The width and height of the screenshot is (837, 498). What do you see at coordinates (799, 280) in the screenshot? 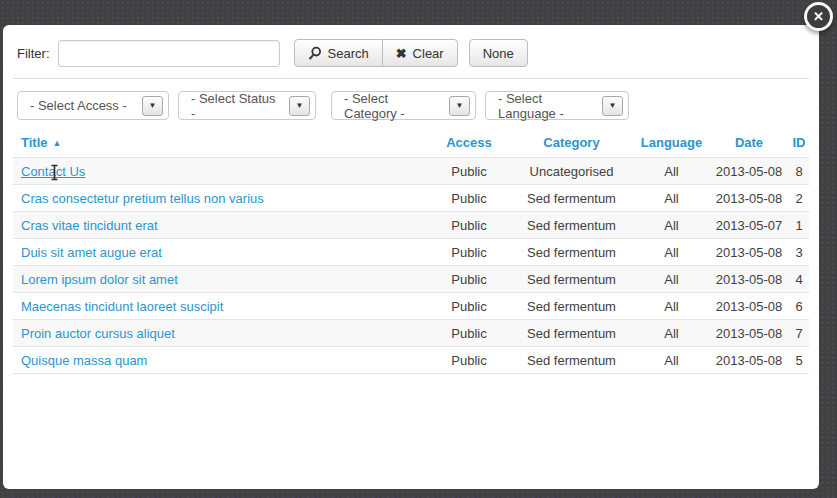
I see `id-cell: 4` at bounding box center [799, 280].